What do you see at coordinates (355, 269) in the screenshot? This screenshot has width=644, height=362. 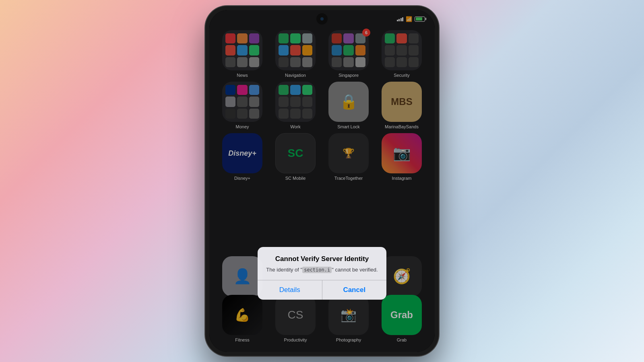 I see `alert-message-after: " cannot be verified.` at bounding box center [355, 269].